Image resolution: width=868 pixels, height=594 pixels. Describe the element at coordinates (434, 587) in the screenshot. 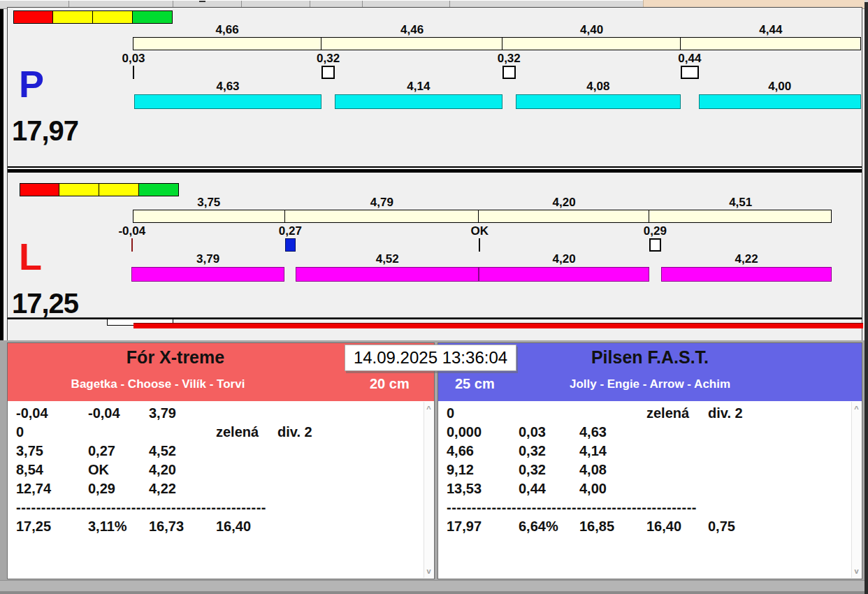

I see `footer-band` at that location.